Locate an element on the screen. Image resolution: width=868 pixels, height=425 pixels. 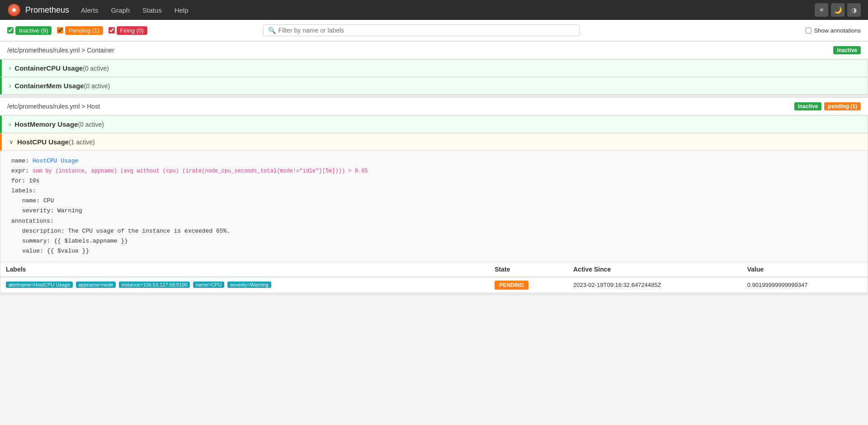
detail-annotation-description: description: The CPU usage of the instan… is located at coordinates (126, 231).